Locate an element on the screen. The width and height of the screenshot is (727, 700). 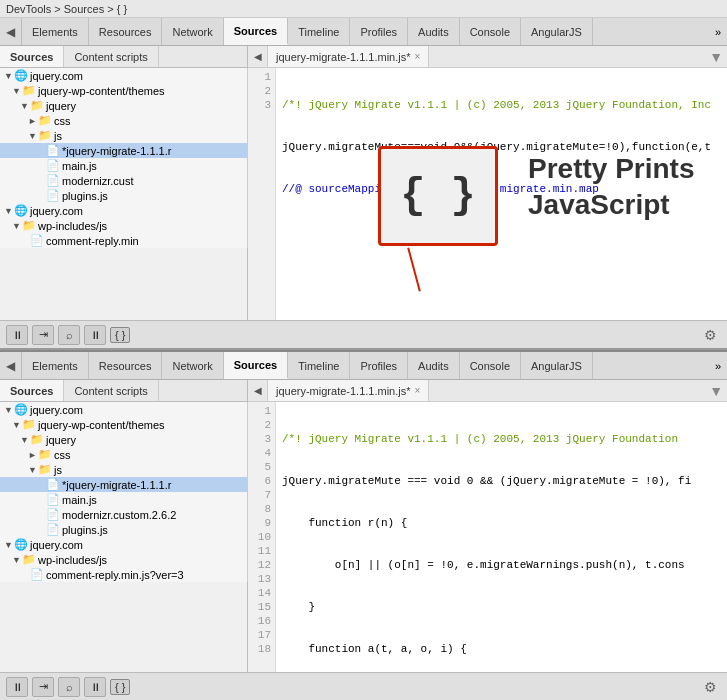
bottom-toolbar-bottom: ⏸ ⇥ ⌕ ⏸ { } ⚙ is located at coordinates (364, 686).